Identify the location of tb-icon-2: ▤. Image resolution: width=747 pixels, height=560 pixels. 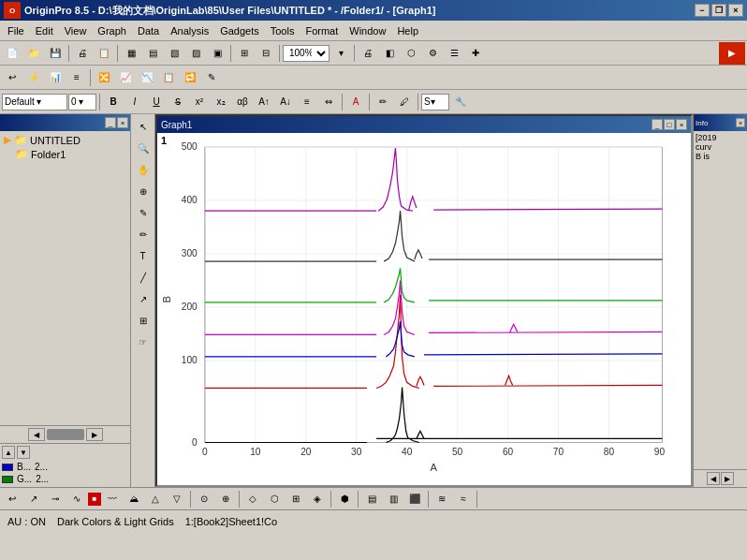
(153, 53).